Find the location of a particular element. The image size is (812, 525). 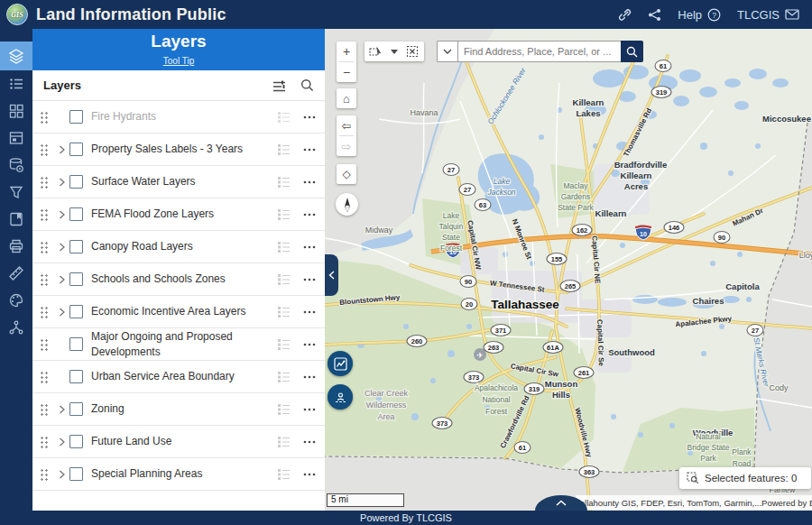

layer-label: Zoning is located at coordinates (108, 409).